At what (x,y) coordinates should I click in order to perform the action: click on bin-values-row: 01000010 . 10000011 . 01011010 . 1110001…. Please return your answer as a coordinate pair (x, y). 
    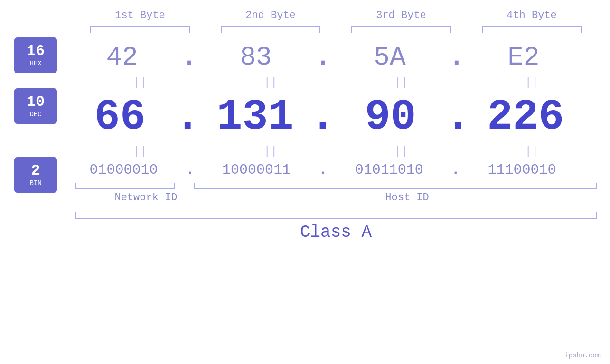
    Looking at the image, I should click on (323, 170).